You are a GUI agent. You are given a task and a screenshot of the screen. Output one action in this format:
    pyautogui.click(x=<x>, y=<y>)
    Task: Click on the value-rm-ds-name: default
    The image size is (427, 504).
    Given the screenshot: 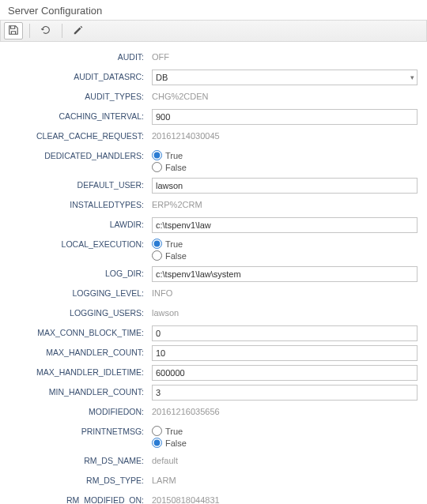 What is the action you would take?
    pyautogui.click(x=164, y=460)
    